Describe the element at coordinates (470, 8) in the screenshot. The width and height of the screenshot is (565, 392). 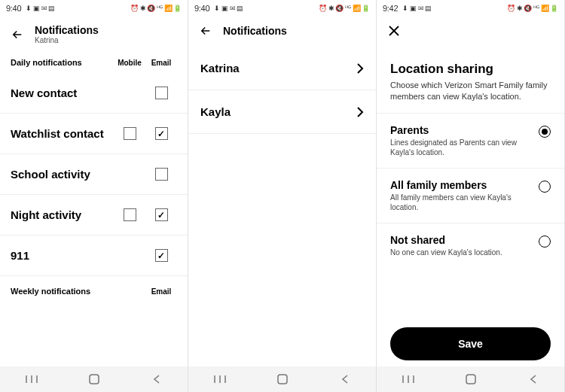
I see `status-bar: 9:42 ⬇ ▣ ✉ ▤ ⏰ ✱ 🔇 ᴴᴳ 📶 🔋` at that location.